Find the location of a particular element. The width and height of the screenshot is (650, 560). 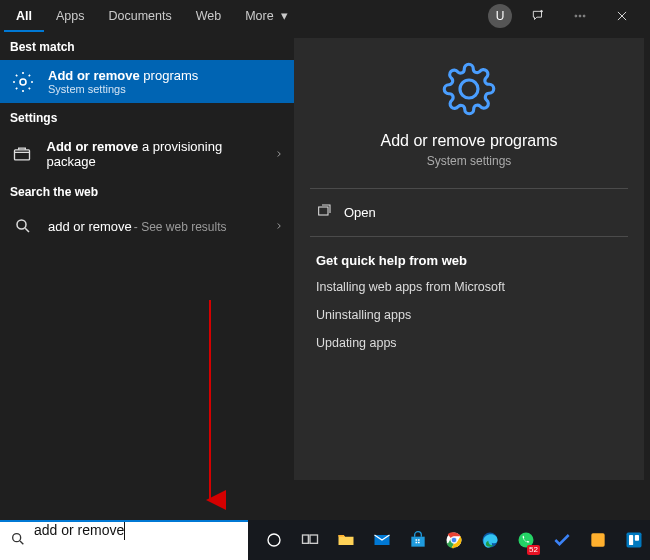

result-title: Add or remove a provisioning package is located at coordinates (154, 154).